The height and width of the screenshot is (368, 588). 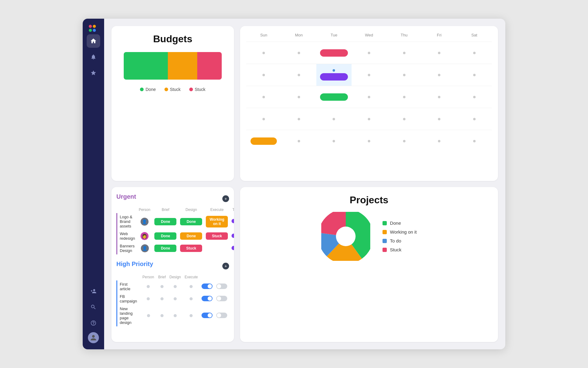 What do you see at coordinates (149, 287) in the screenshot?
I see `task-person` at bounding box center [149, 287].